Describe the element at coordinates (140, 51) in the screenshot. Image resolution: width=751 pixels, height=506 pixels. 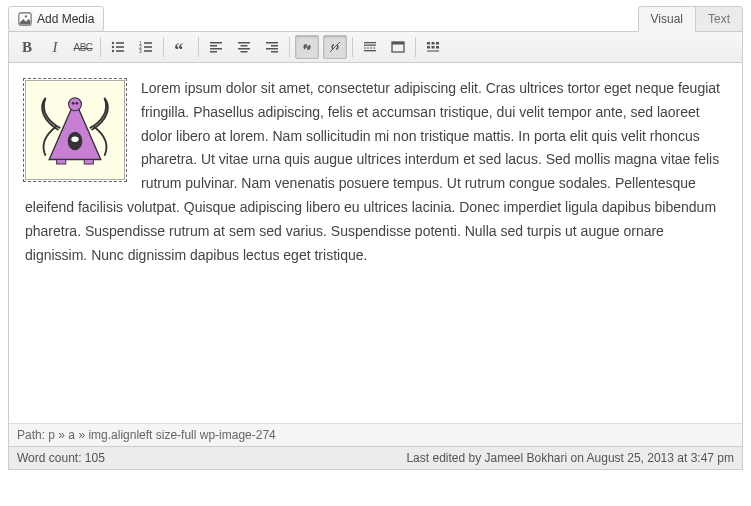
I see `svg-text: 3` at that location.